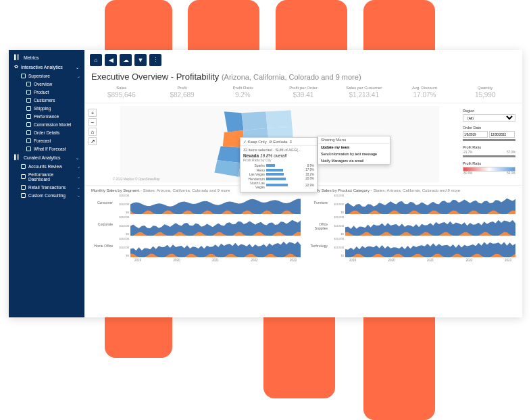  What do you see at coordinates (196, 204) in the screenshot?
I see `chart-row-consumer: Consumer$20,000$10,000$0` at bounding box center [196, 204].